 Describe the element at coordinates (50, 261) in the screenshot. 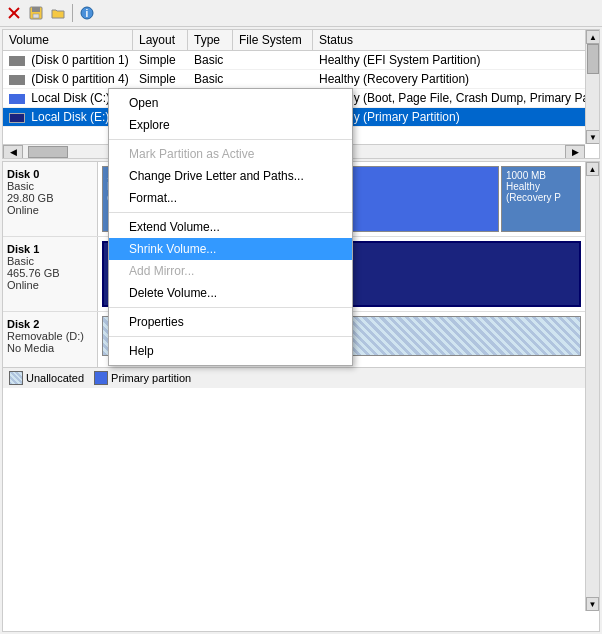

I see `disk-1-type: Basic` at that location.